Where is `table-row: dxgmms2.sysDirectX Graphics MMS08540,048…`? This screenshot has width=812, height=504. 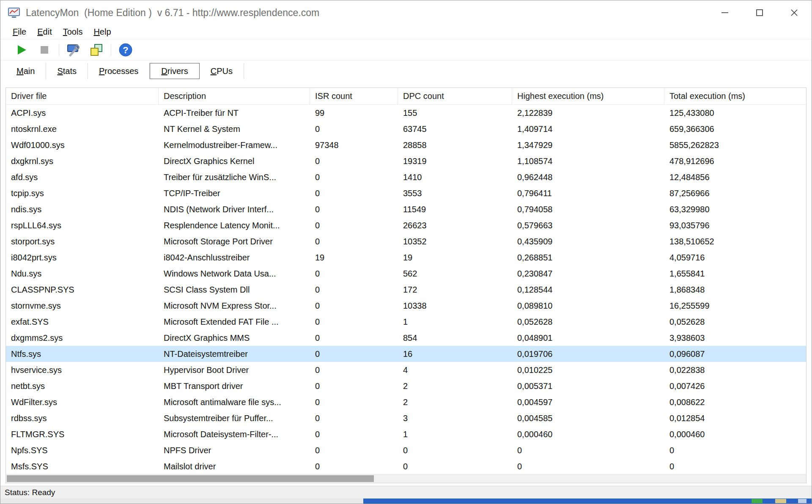 table-row: dxgmms2.sysDirectX Graphics MMS08540,048… is located at coordinates (406, 338).